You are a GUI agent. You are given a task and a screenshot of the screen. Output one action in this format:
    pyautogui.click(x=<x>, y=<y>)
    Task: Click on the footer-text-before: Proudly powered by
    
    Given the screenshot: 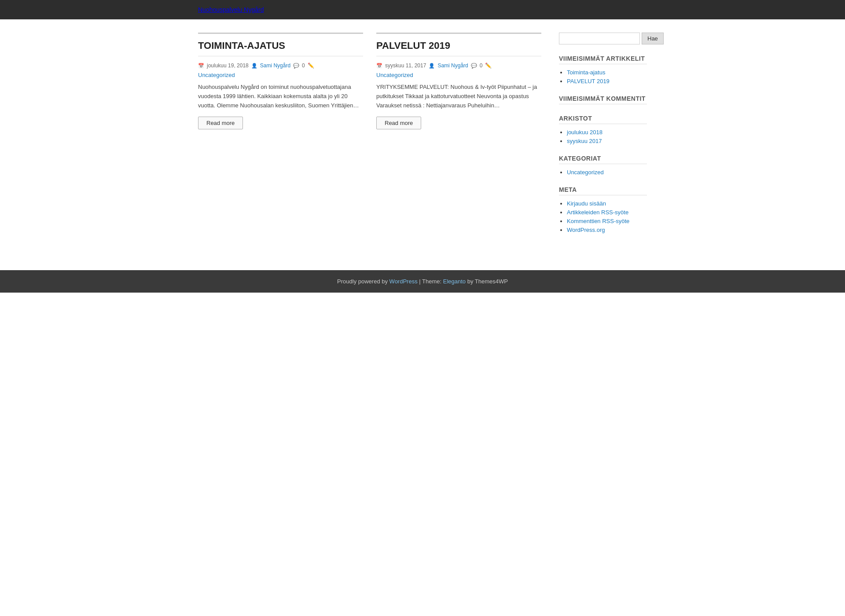 What is the action you would take?
    pyautogui.click(x=364, y=282)
    